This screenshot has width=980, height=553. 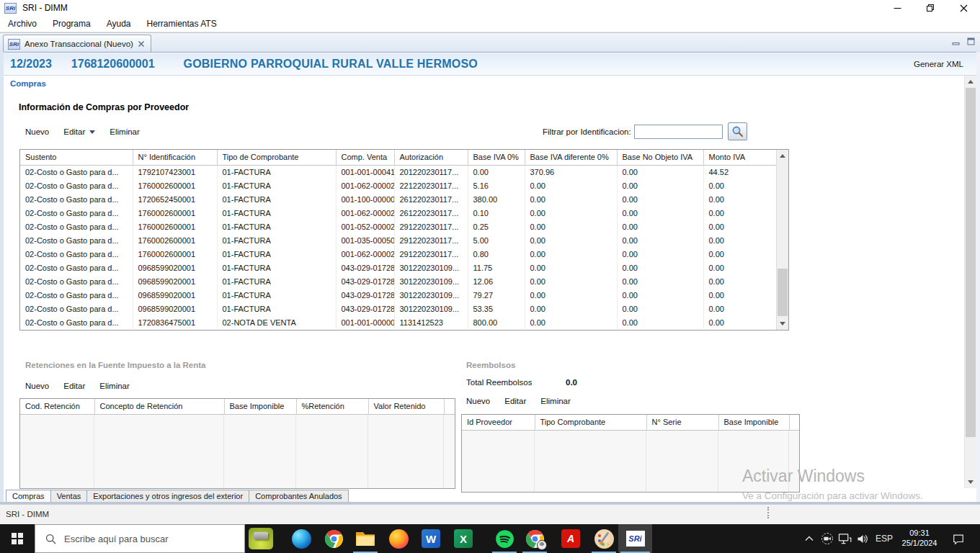 I want to click on column-header: N° Identificación, so click(x=174, y=157).